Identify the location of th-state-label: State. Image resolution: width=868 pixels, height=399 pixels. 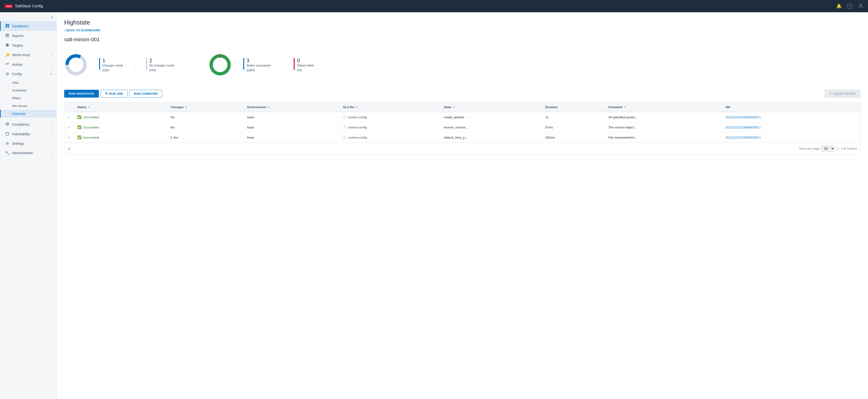
(447, 107).